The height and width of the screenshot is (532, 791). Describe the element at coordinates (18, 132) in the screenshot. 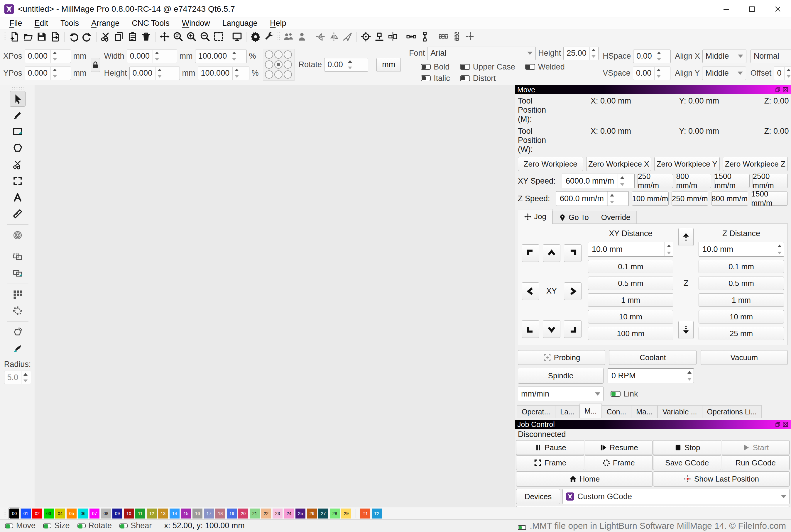

I see `rect-tool-button` at that location.